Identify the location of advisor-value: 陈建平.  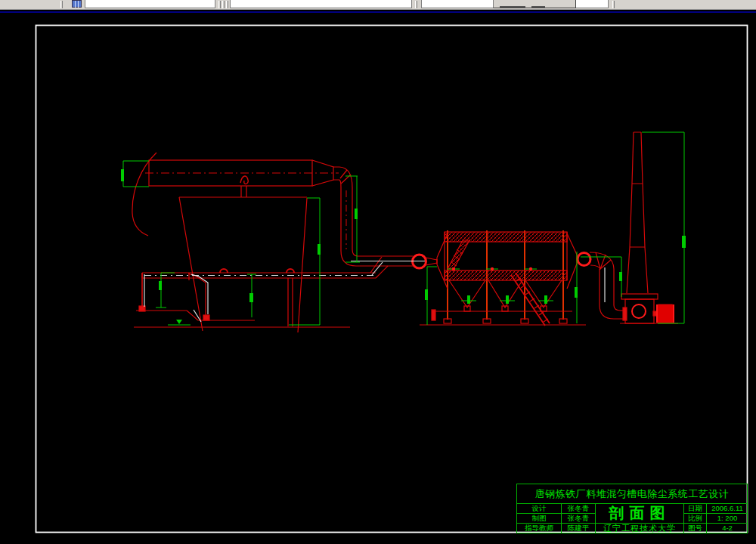
(579, 529).